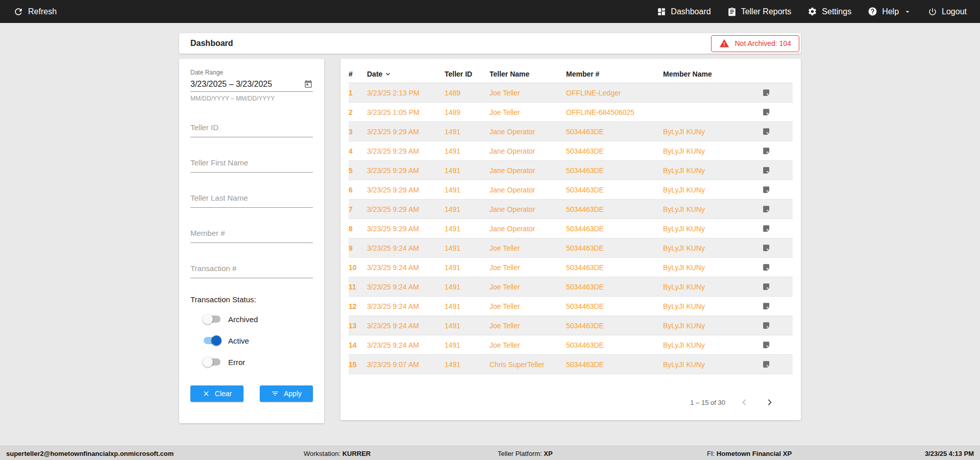 The width and height of the screenshot is (980, 460). Describe the element at coordinates (212, 43) in the screenshot. I see `page-title: Dashboard` at that location.